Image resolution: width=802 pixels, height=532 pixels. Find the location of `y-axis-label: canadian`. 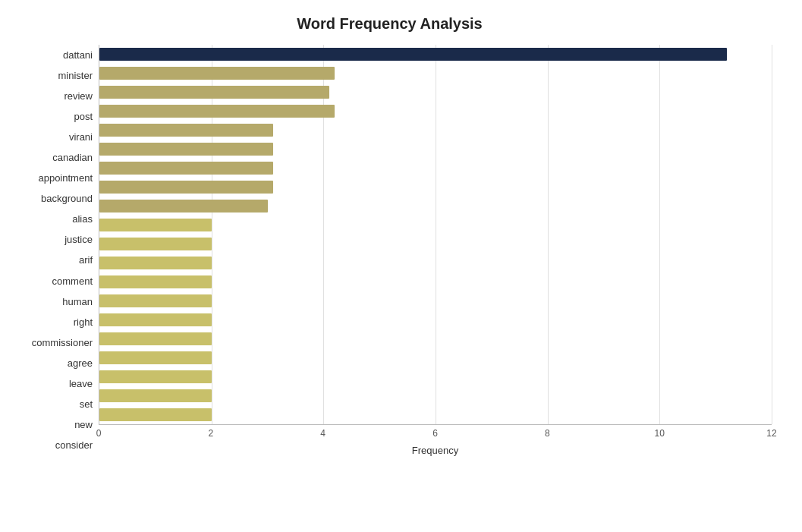

y-axis-label: canadian is located at coordinates (73, 158).